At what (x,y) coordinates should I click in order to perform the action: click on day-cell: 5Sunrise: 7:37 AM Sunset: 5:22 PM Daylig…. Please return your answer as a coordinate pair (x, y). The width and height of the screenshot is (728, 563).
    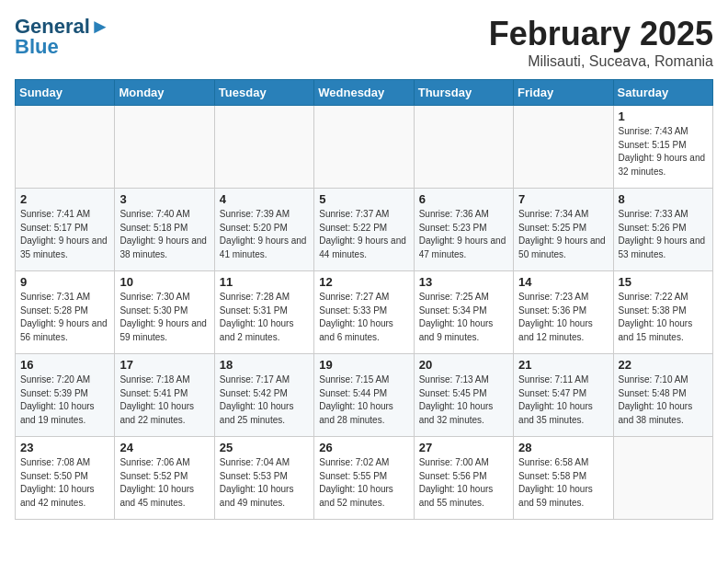
    Looking at the image, I should click on (364, 230).